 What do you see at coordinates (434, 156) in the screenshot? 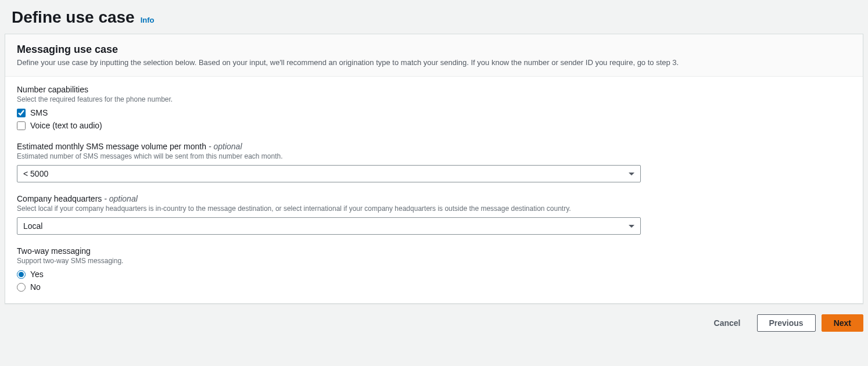
I see `volume-hint: Estimated number of SMS messages which w…` at bounding box center [434, 156].